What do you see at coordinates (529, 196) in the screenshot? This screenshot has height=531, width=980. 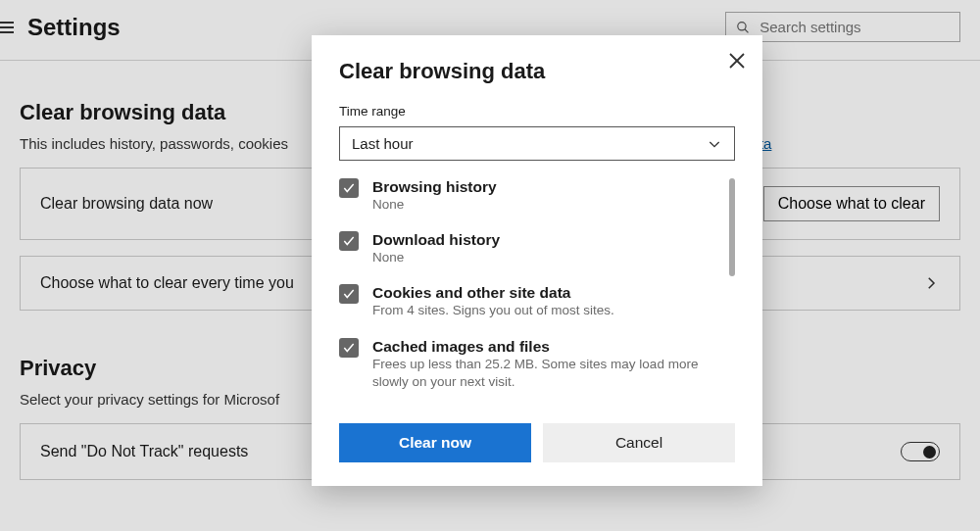 I see `list-item: Browsing history None` at bounding box center [529, 196].